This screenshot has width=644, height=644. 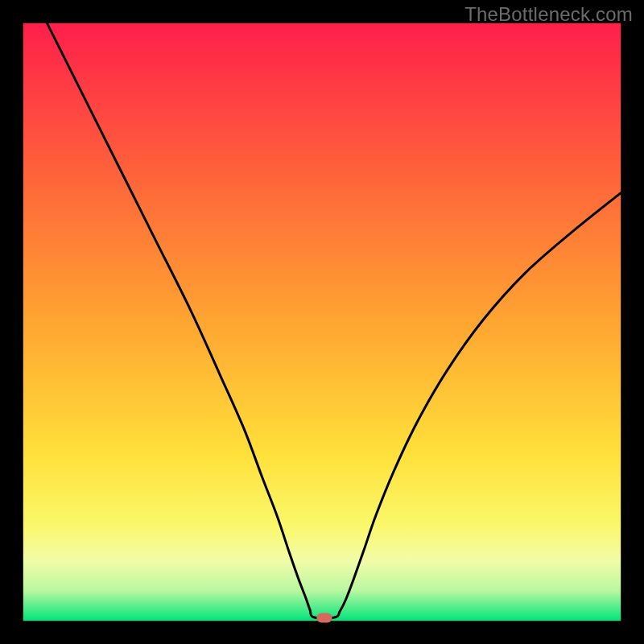 What do you see at coordinates (549, 14) in the screenshot?
I see `watermark-text: TheBottleneck.com` at bounding box center [549, 14].